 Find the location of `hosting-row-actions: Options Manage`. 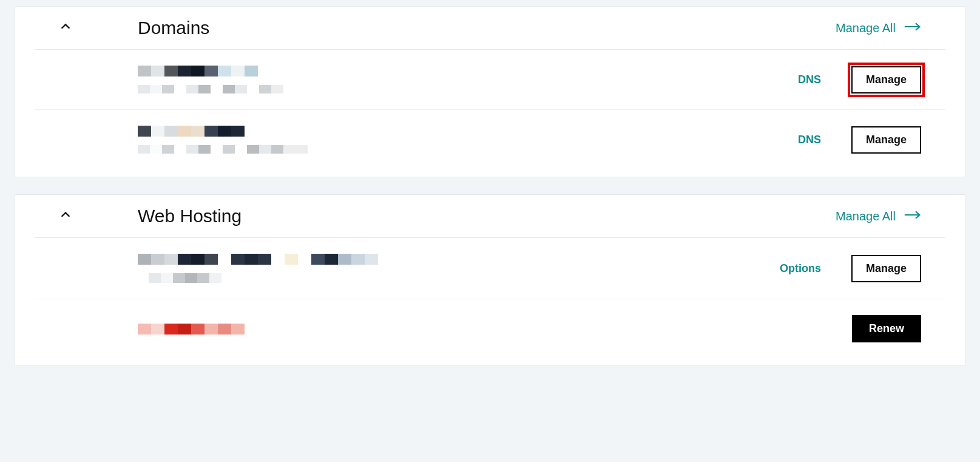

hosting-row-actions: Options Manage is located at coordinates (851, 268).